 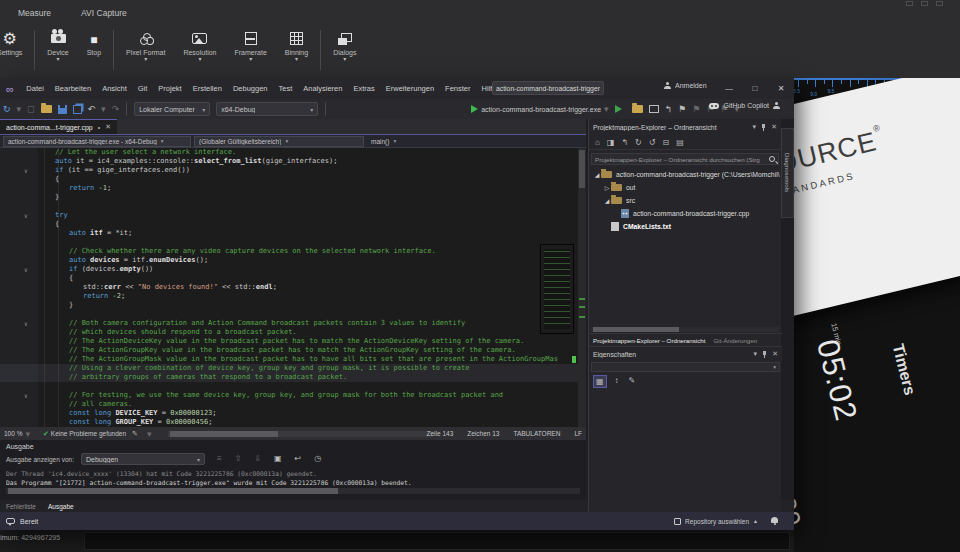 What do you see at coordinates (146, 46) in the screenshot?
I see `capture-tool-pixel-format: Pixel Format▾` at bounding box center [146, 46].